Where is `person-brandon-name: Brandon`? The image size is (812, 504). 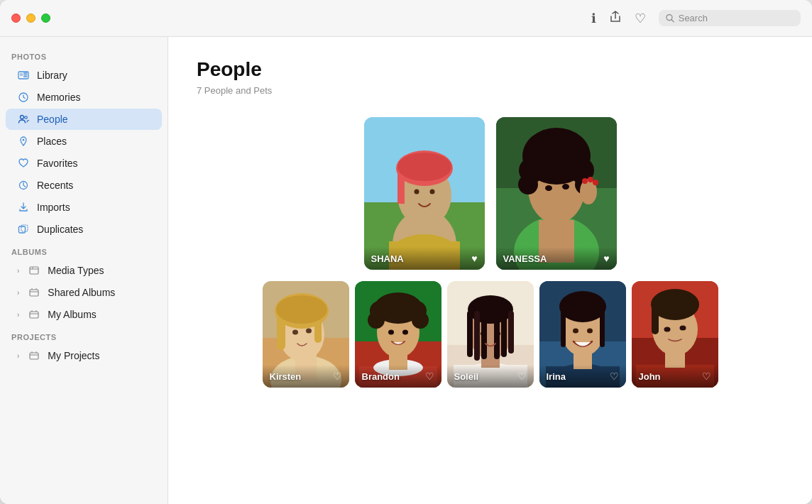 person-brandon-name: Brandon is located at coordinates (380, 376).